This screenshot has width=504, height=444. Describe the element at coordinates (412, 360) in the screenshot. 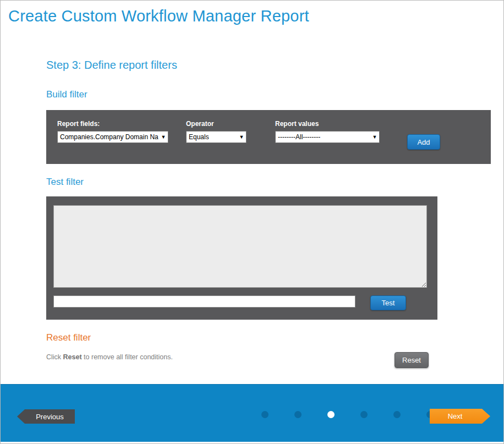

I see `reset-button: Reset` at that location.